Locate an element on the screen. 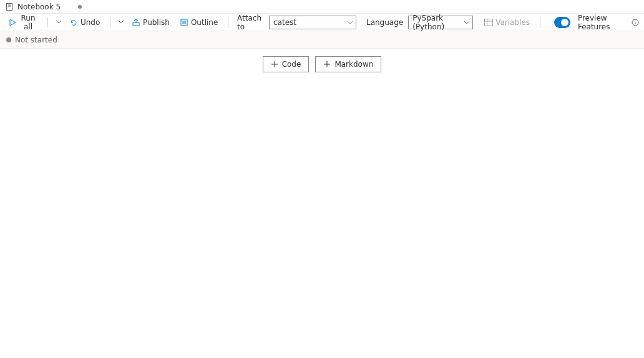 This screenshot has width=644, height=358. outline-label: Outline is located at coordinates (205, 22).